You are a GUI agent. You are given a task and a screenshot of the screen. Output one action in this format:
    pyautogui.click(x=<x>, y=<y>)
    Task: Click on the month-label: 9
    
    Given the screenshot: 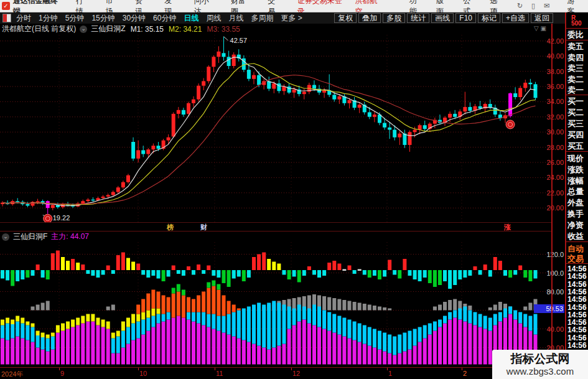 What is the action you would take?
    pyautogui.click(x=62, y=373)
    